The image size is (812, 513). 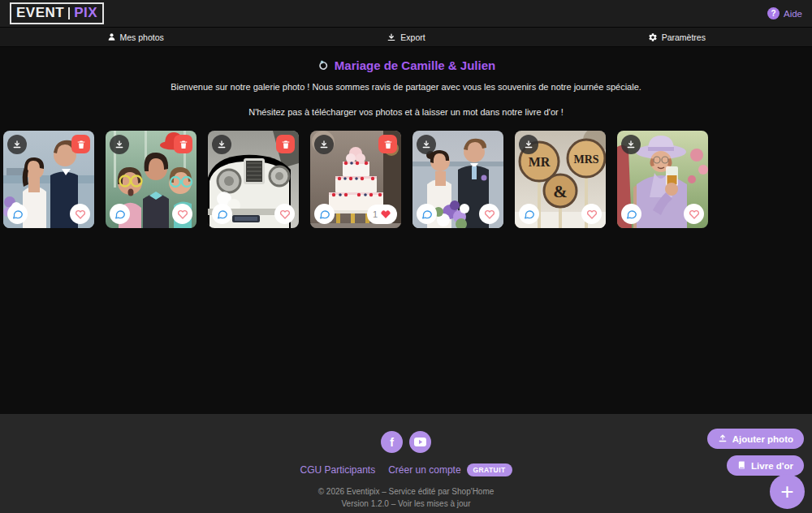 What do you see at coordinates (142, 37) in the screenshot?
I see `nav-label: Mes photos` at bounding box center [142, 37].